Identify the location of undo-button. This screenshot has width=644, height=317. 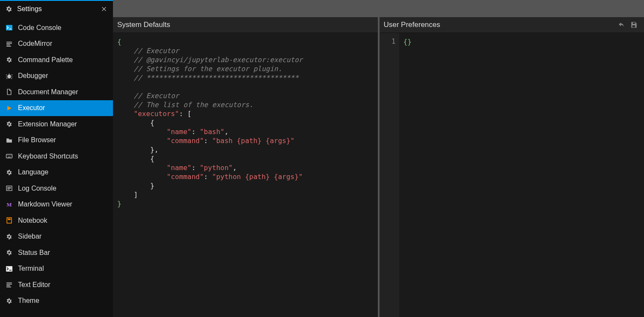
(622, 25).